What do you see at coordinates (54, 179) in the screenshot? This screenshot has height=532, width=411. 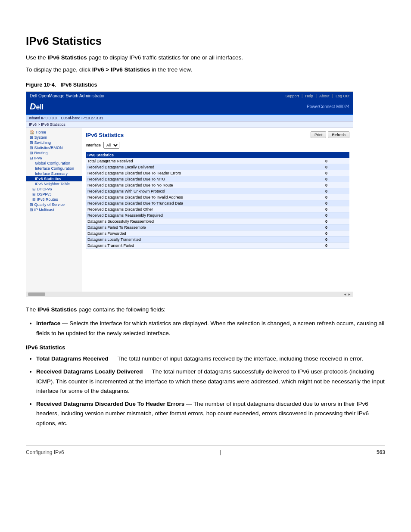 I see `sidebar-item-ipv6-stats: IPv6 Statistics` at bounding box center [54, 179].